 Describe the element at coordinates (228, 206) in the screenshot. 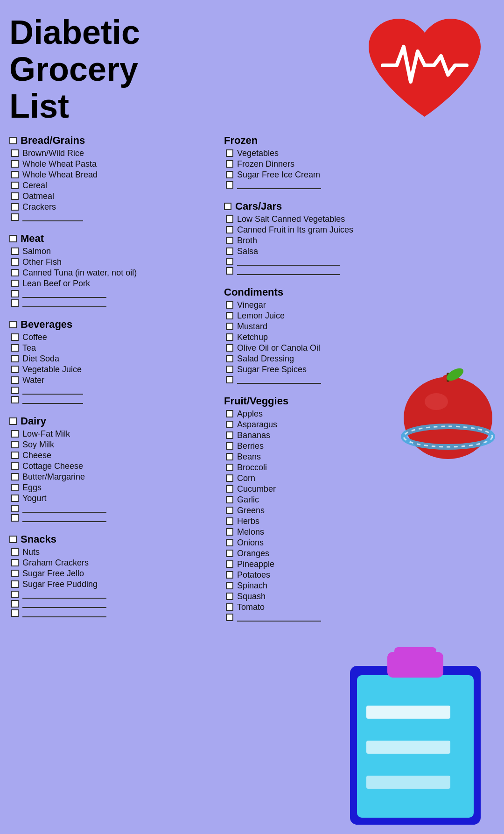

I see `section-checkbox-cans` at that location.